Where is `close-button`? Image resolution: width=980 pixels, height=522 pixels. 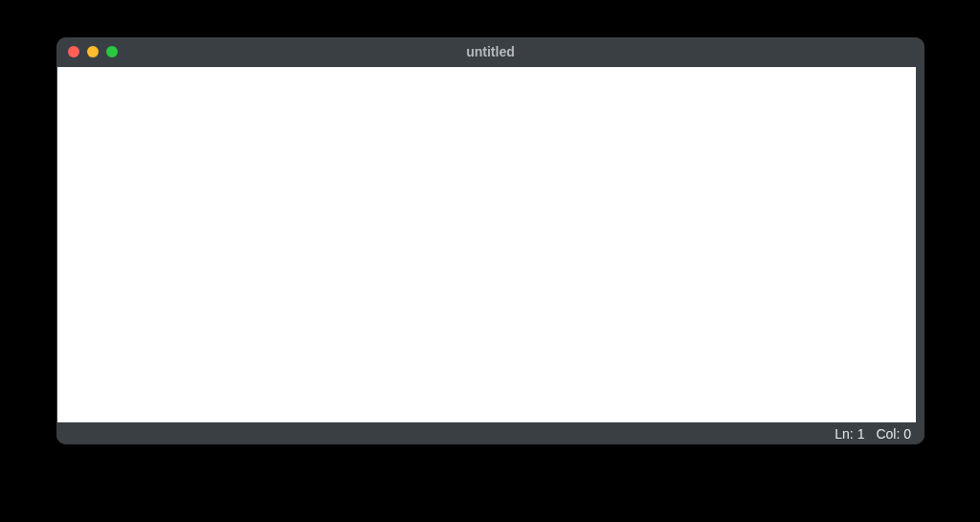
close-button is located at coordinates (74, 52).